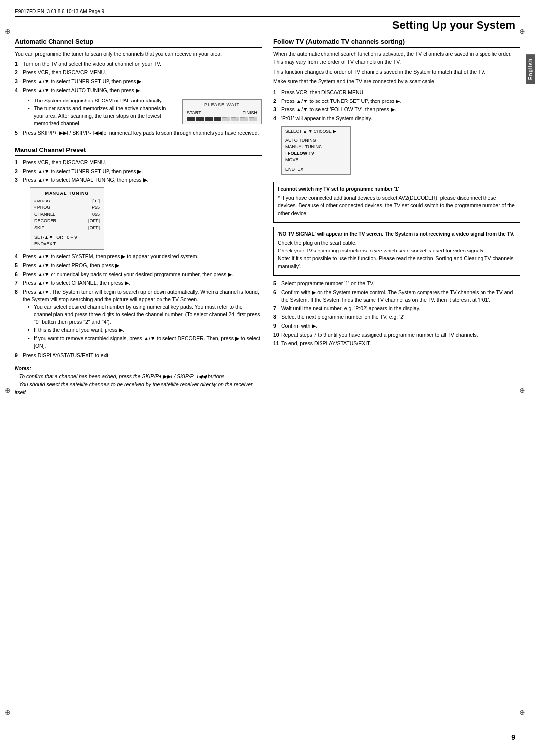  Describe the element at coordinates (67, 193) in the screenshot. I see `tuning-box-title: MANUAL TUNING` at that location.